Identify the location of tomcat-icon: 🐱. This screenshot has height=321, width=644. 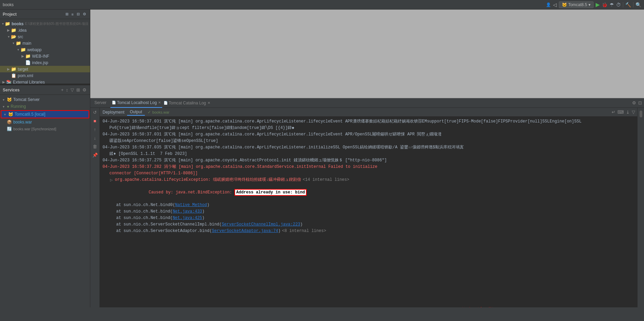
(564, 5).